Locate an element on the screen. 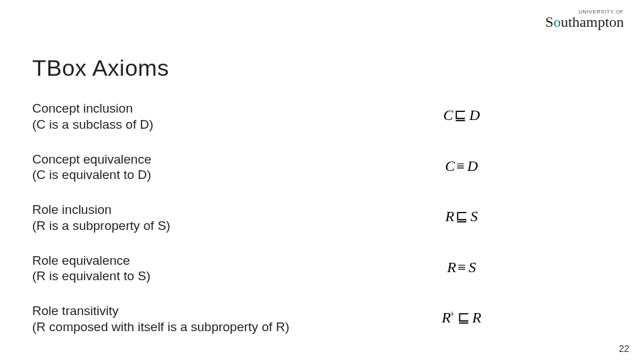 The image size is (644, 362). axiom-explanation: (C is equivalent to D) is located at coordinates (173, 175).